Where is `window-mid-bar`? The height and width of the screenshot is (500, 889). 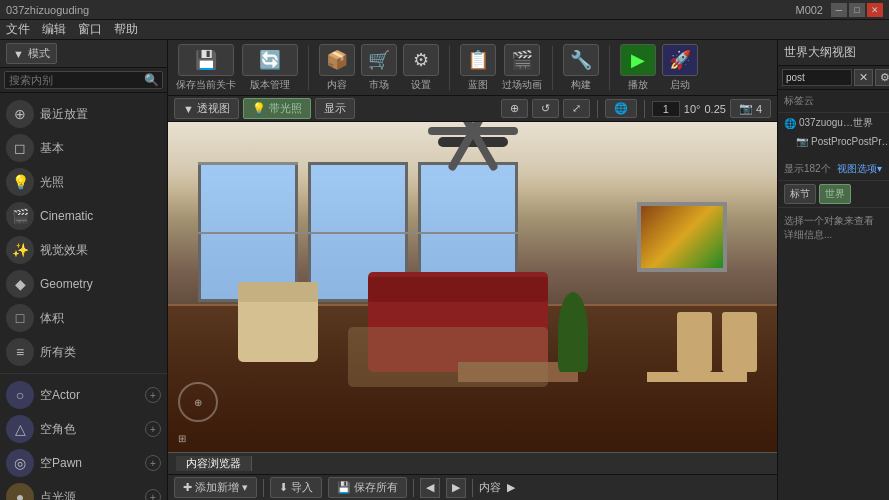
window-mid-bar is located at coordinates (358, 233).